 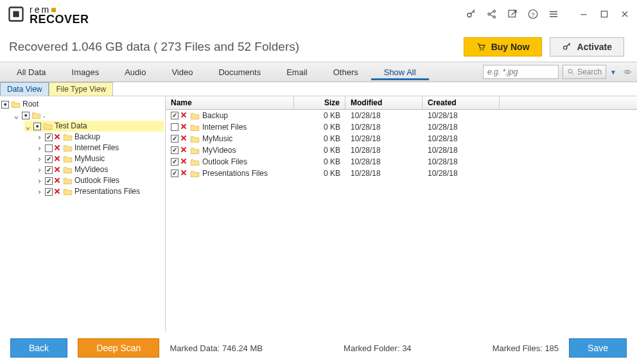 I want to click on preview-toggle-icon, so click(x=627, y=72).